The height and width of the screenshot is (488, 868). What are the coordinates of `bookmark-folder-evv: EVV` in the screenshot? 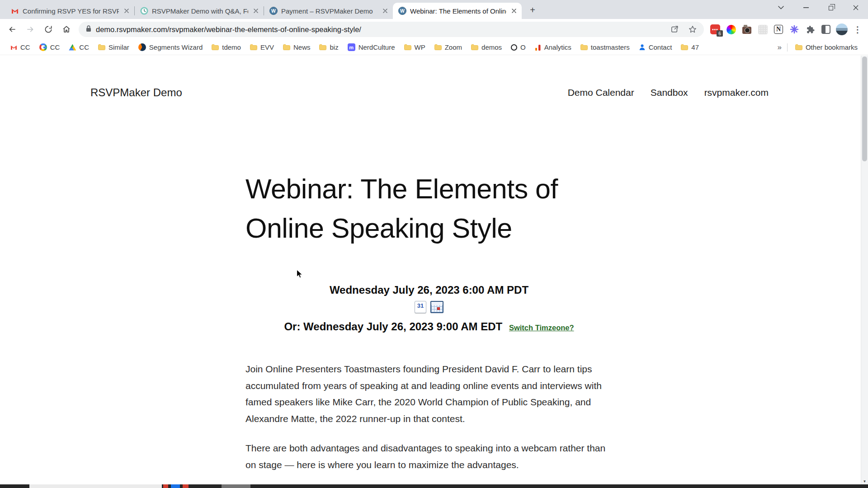 It's located at (262, 47).